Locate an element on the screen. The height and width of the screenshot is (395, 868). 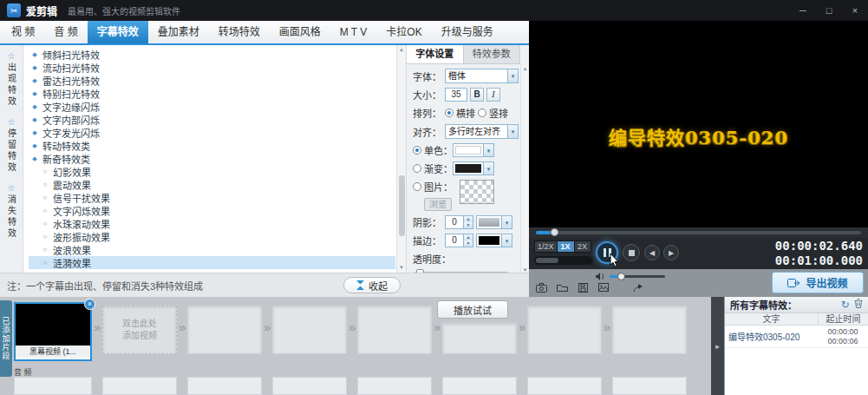
tab-mtv: M T V is located at coordinates (354, 32).